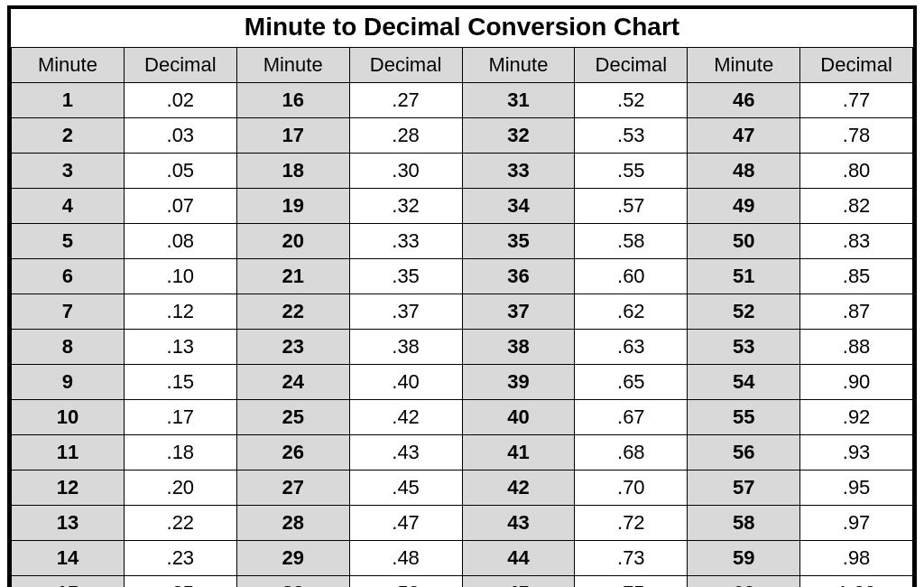 This screenshot has height=587, width=924. Describe the element at coordinates (462, 28) in the screenshot. I see `chart-title: Minute to Decimal Conversion Chart` at that location.